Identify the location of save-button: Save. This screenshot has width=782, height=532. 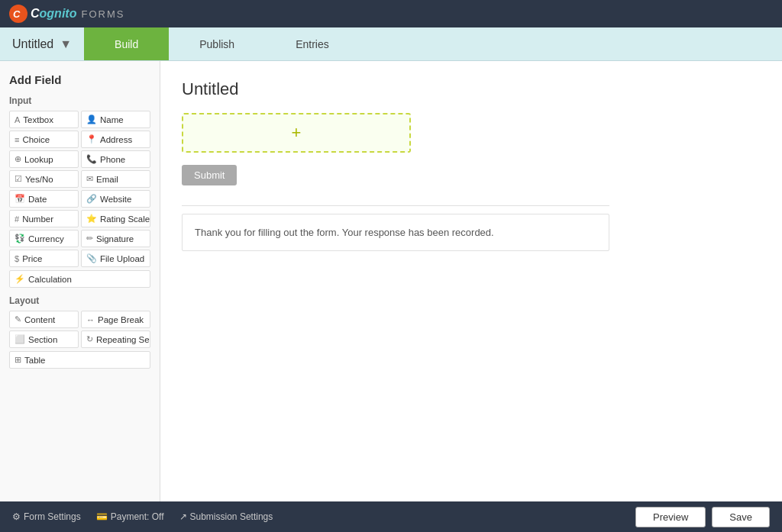
(741, 517).